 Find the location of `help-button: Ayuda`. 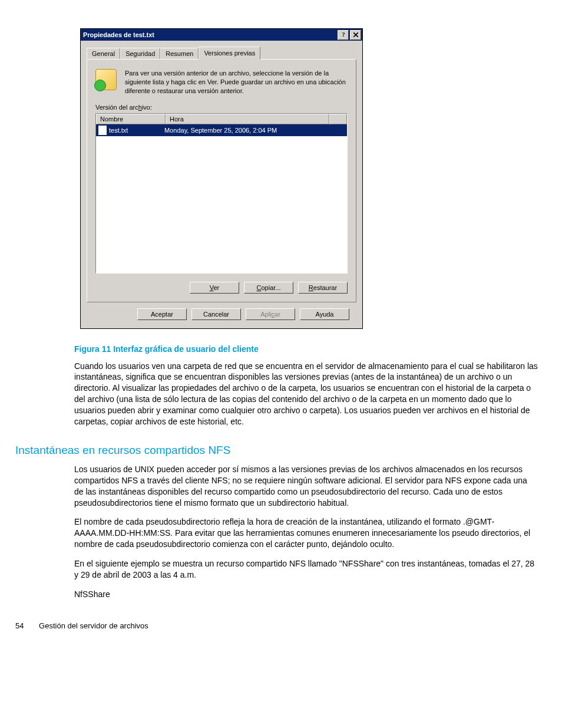

help-button: Ayuda is located at coordinates (325, 314).